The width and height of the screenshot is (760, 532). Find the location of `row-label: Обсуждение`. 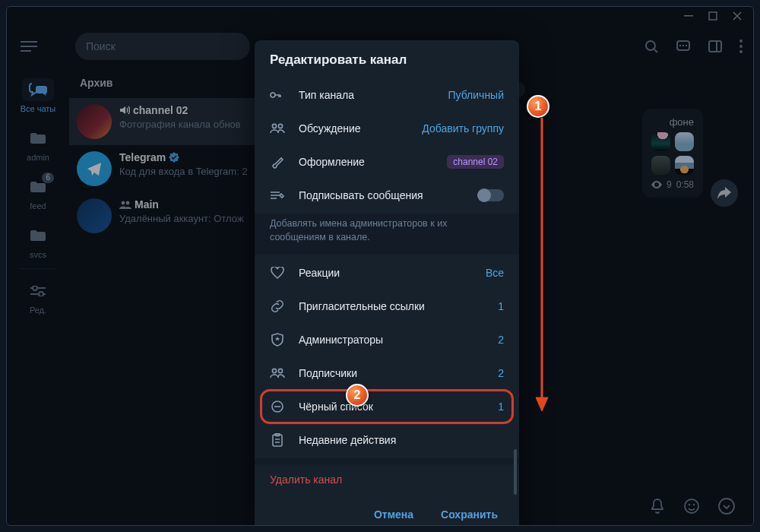

row-label: Обсуждение is located at coordinates (353, 128).